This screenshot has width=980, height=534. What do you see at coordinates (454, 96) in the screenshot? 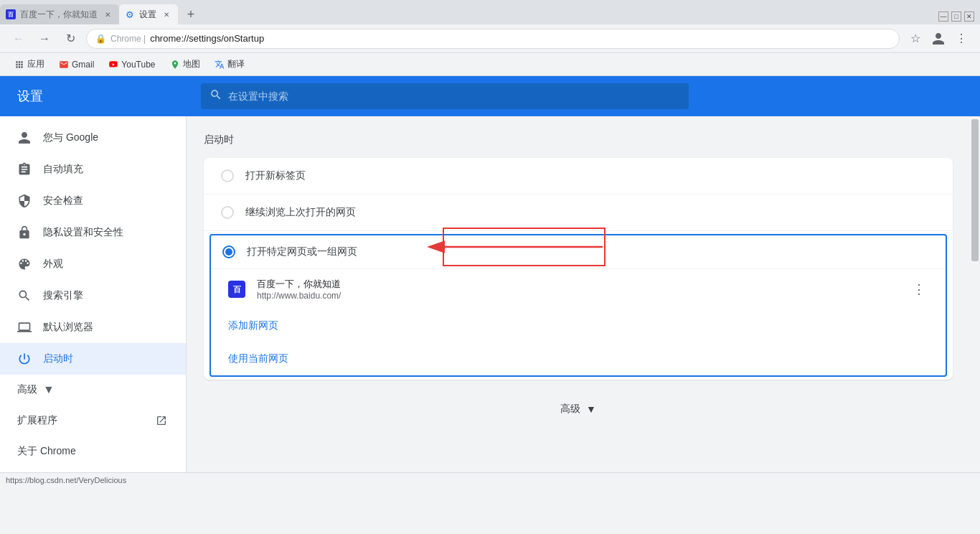
I see `settings-search-input` at bounding box center [454, 96].